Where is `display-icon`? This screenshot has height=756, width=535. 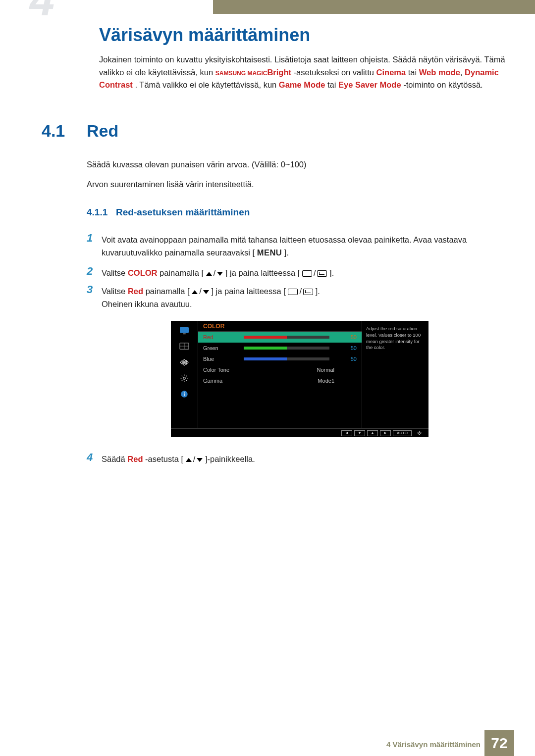 display-icon is located at coordinates (184, 331).